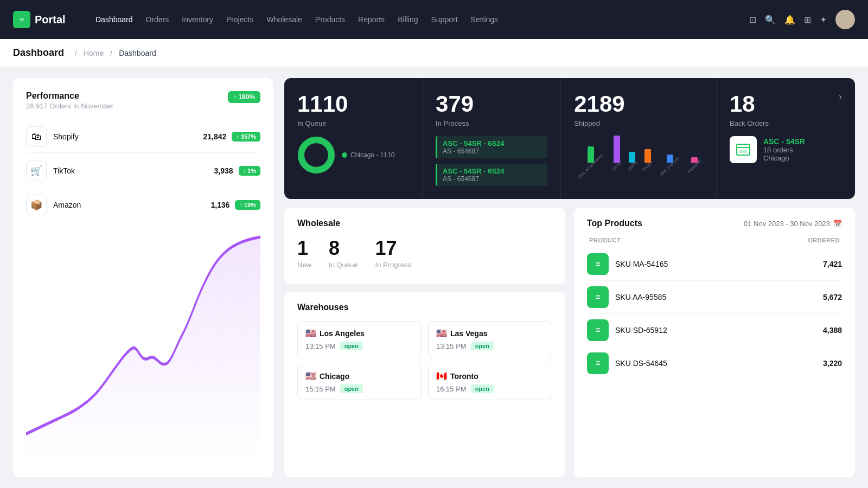 The height and width of the screenshot is (488, 868). What do you see at coordinates (784, 158) in the screenshot?
I see `backorder-location: Chicago` at bounding box center [784, 158].